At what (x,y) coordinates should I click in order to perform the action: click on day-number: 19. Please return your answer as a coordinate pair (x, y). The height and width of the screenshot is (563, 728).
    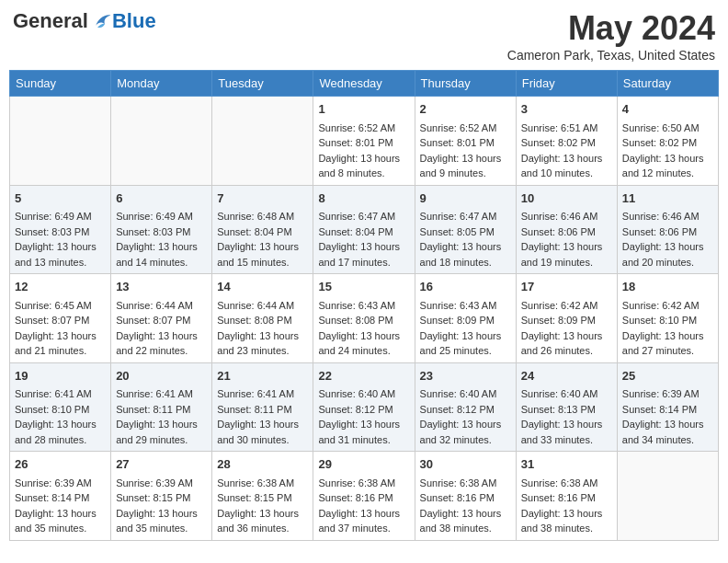
    Looking at the image, I should click on (61, 376).